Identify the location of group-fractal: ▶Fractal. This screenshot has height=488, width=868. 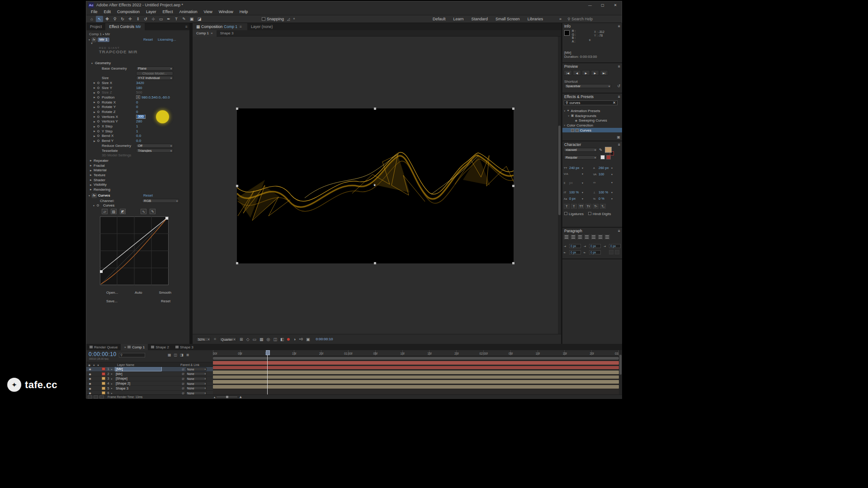
(138, 165).